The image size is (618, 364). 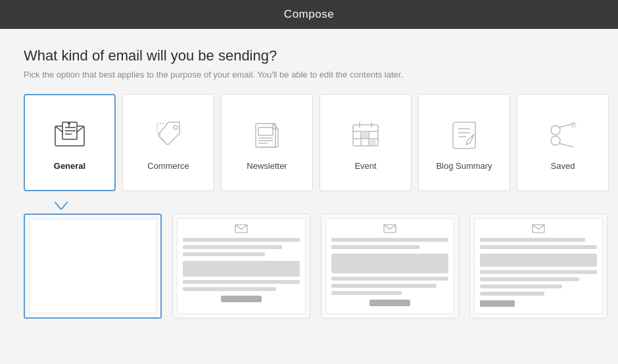 What do you see at coordinates (464, 135) in the screenshot?
I see `blog-summary-icon` at bounding box center [464, 135].